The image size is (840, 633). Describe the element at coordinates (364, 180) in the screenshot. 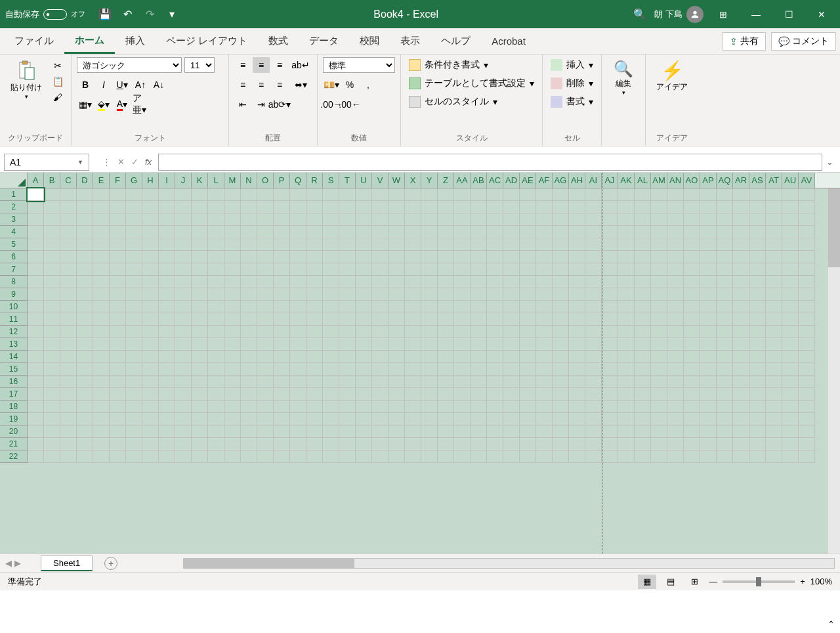

I see `column-header: U` at that location.